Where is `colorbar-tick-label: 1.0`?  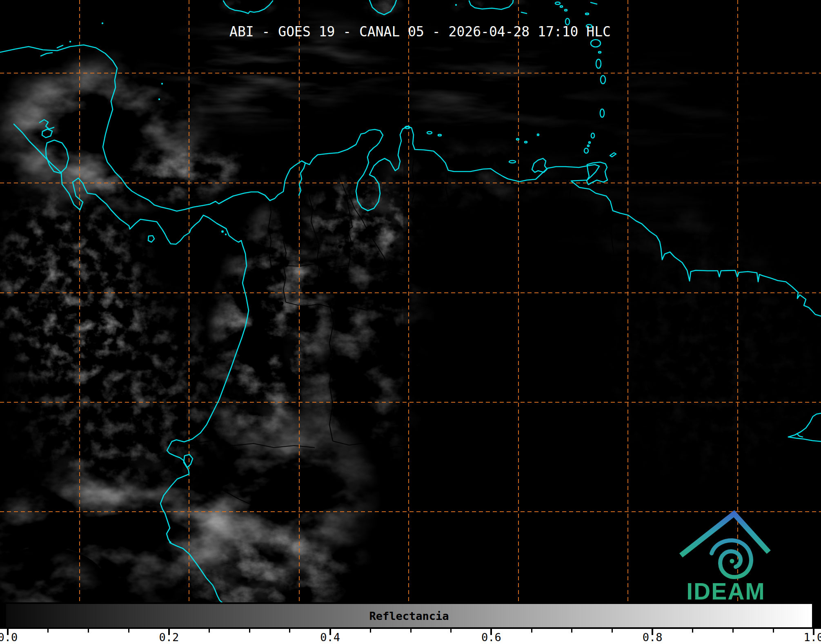
colorbar-tick-label: 1.0 is located at coordinates (812, 637).